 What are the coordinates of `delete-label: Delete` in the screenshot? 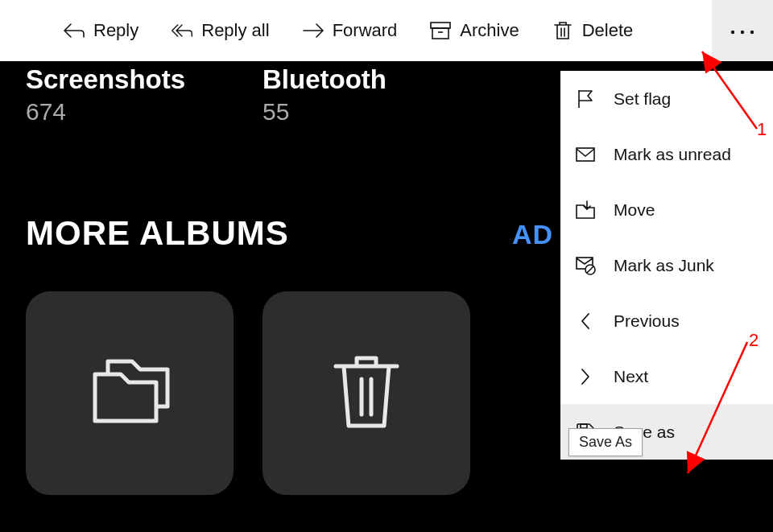 It's located at (608, 31).